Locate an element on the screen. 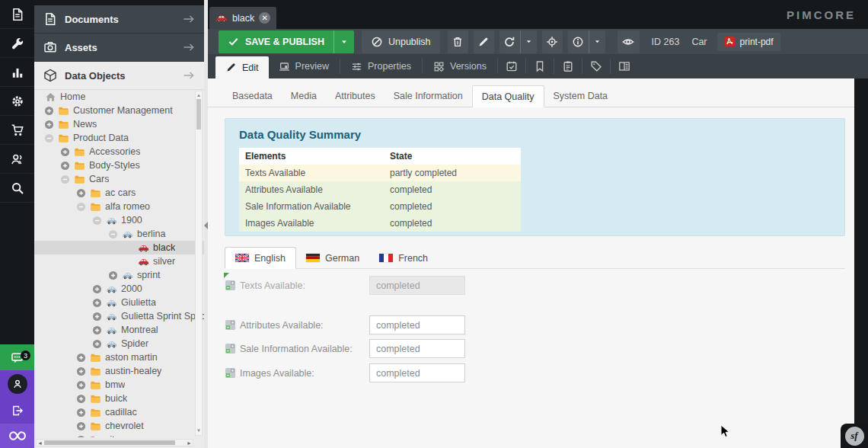 The height and width of the screenshot is (448, 868). accordion-assets: Assets is located at coordinates (119, 47).